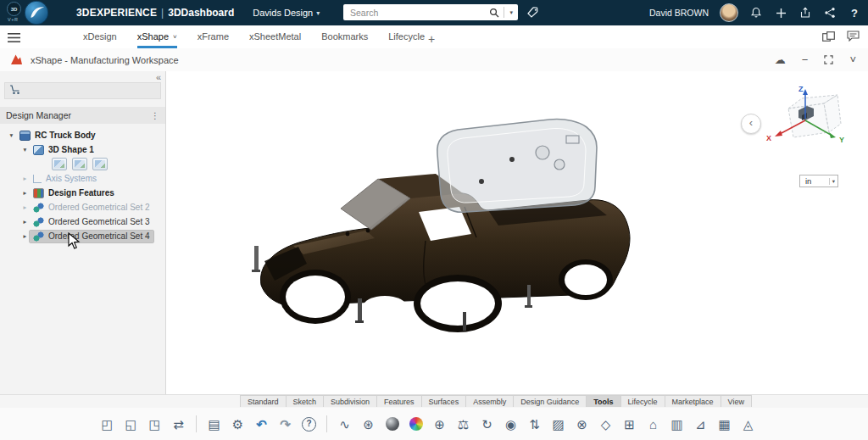 The height and width of the screenshot is (440, 868). I want to click on menubar-right-icons, so click(841, 37).